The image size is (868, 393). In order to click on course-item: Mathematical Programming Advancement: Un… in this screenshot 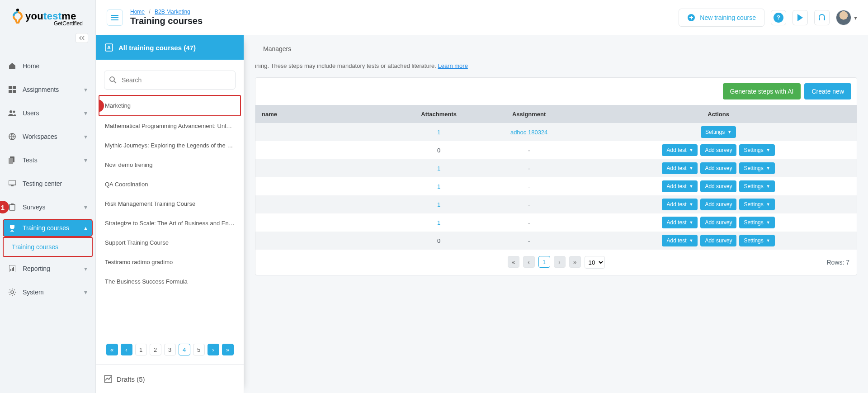, I will do `click(170, 126)`.